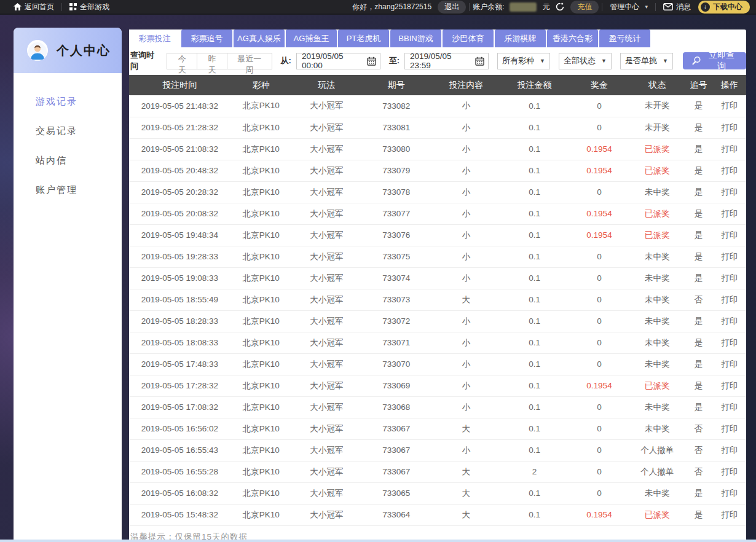 The image size is (756, 542). I want to click on cell-prize: 0, so click(599, 321).